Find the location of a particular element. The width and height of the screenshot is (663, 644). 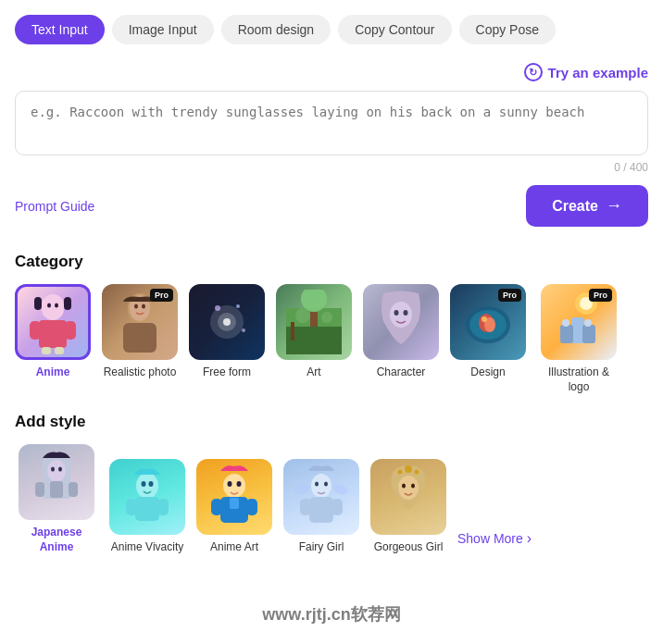

pro-badge-design: Pro is located at coordinates (509, 295).